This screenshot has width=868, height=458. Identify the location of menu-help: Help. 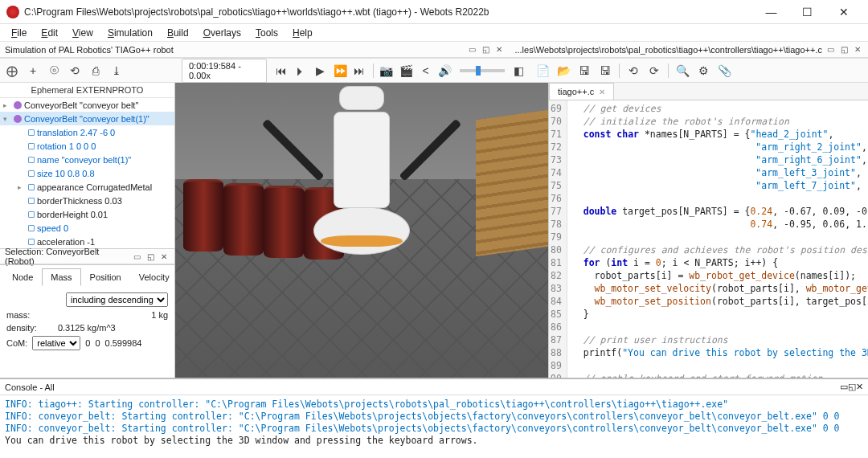
(302, 33).